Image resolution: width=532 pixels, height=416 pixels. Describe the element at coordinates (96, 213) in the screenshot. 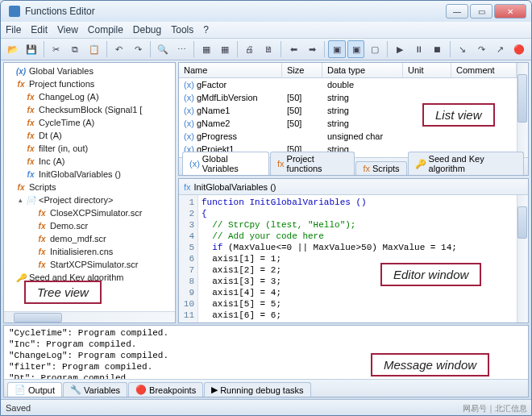

I see `tree-item: CloseXCPSimulator.scr` at that location.